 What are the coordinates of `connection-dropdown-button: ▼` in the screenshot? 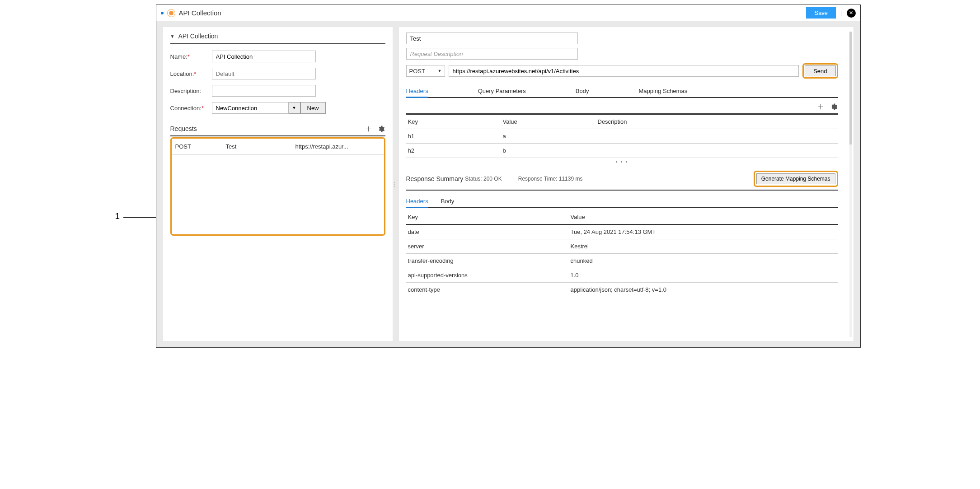 It's located at (295, 108).